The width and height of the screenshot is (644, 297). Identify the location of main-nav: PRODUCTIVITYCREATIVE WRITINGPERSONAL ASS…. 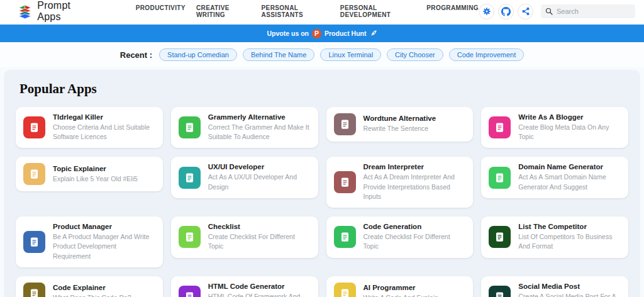
(307, 11).